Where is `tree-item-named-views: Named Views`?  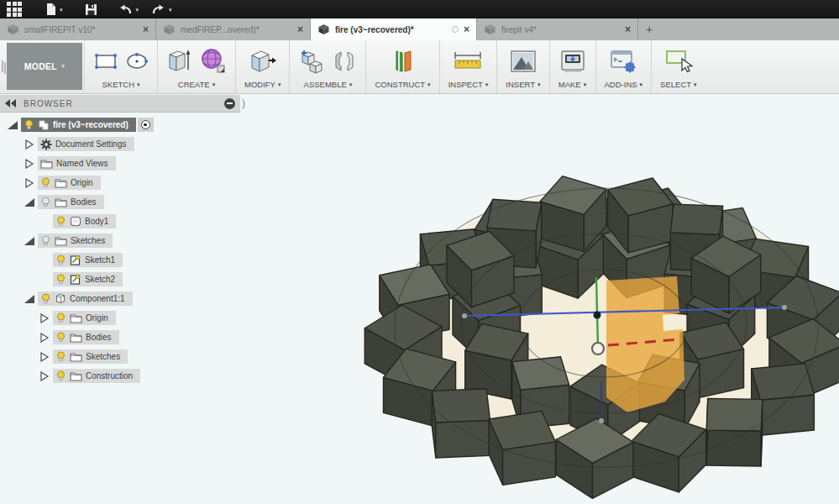
tree-item-named-views: Named Views is located at coordinates (123, 163).